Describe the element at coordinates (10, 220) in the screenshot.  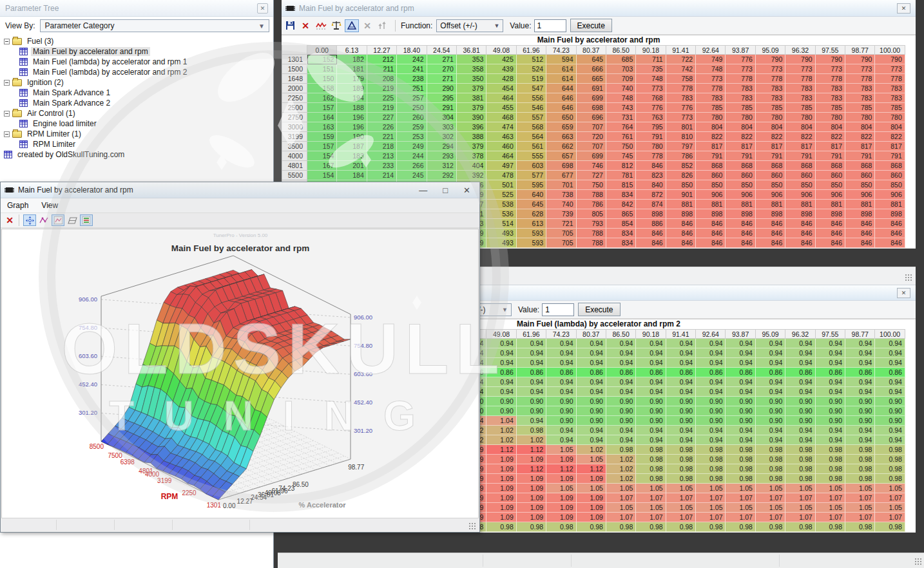
I see `close-red-icon: ✕` at that location.